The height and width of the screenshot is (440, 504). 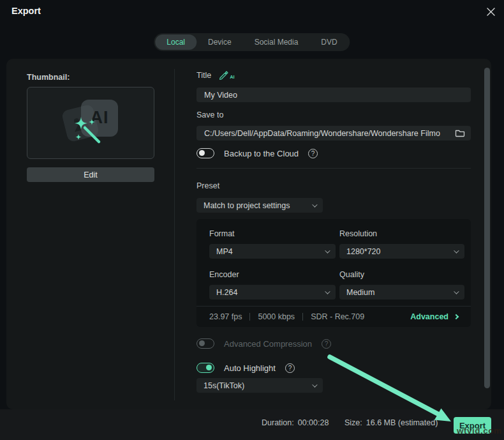 What do you see at coordinates (91, 123) in the screenshot?
I see `thumbnail-preview: AI` at bounding box center [91, 123].